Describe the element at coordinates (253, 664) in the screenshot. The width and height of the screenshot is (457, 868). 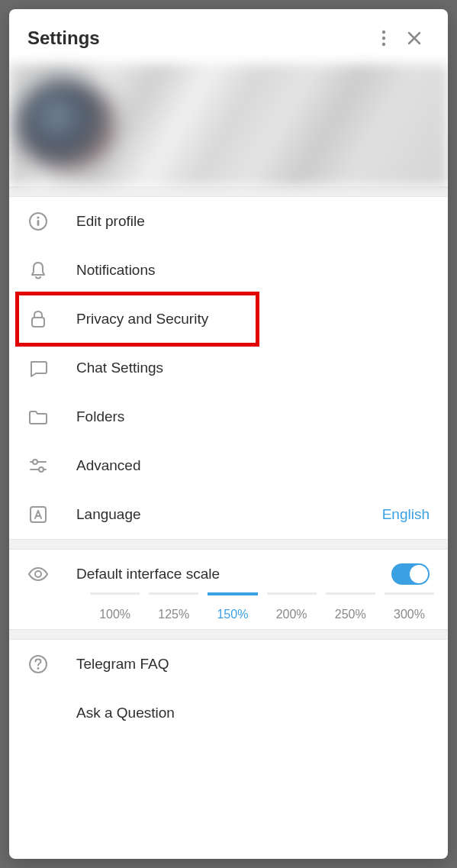
I see `row-label: Telegram FAQ` at that location.